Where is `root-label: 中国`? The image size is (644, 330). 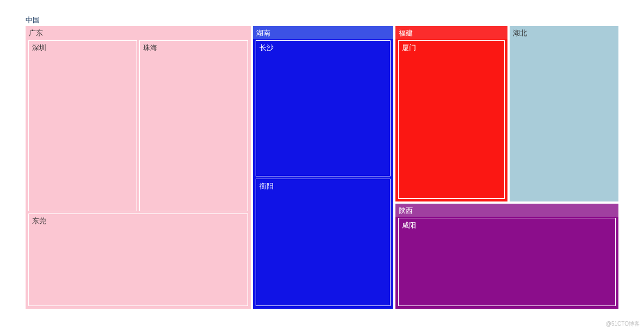 root-label: 中国 is located at coordinates (33, 20).